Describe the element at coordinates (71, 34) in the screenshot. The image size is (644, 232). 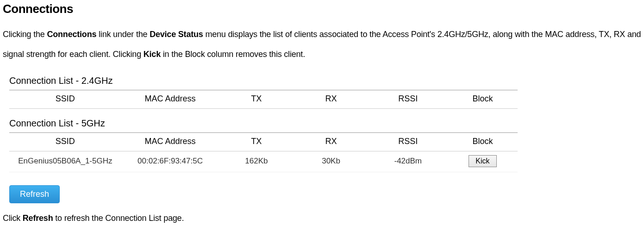
I see `intro-bold-connections: Connections` at that location.